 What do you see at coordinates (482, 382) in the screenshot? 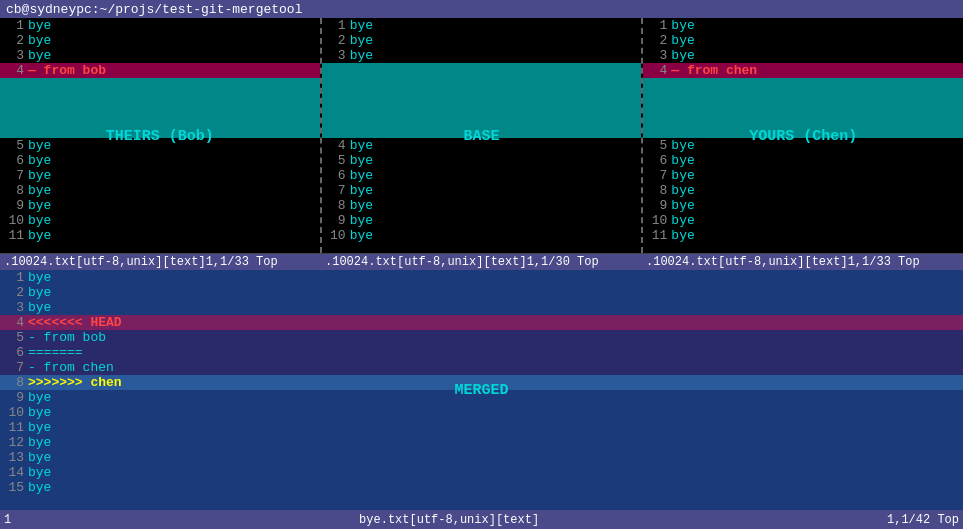
I see `merged-line: 8>>>>>>> chen` at bounding box center [482, 382].